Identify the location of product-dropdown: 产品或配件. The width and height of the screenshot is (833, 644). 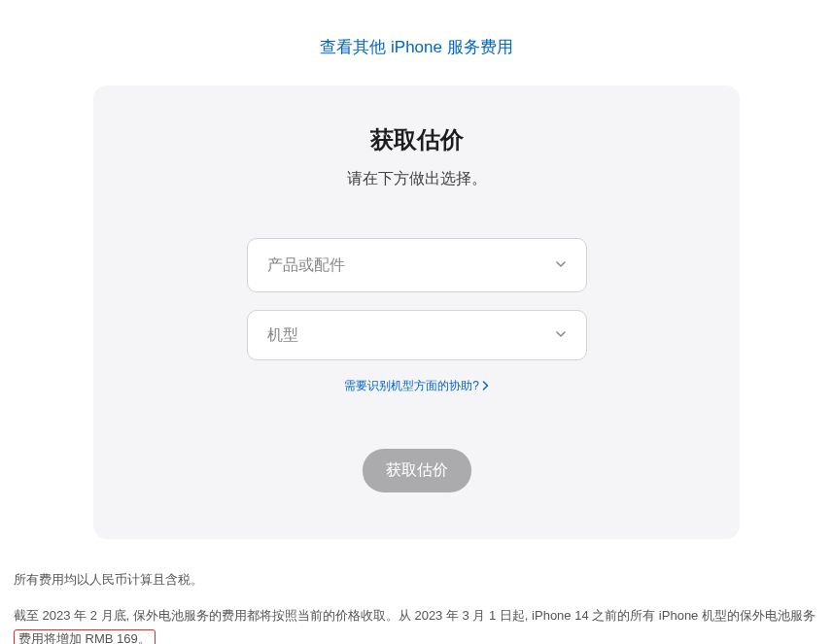
(417, 265).